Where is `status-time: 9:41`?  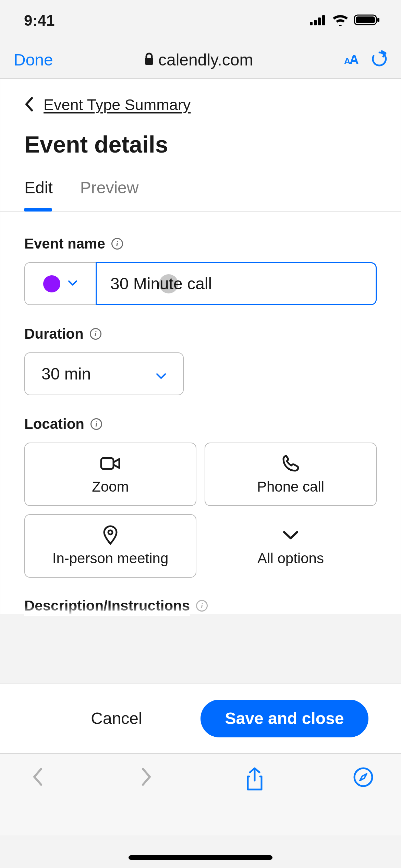
status-time: 9:41 is located at coordinates (39, 21).